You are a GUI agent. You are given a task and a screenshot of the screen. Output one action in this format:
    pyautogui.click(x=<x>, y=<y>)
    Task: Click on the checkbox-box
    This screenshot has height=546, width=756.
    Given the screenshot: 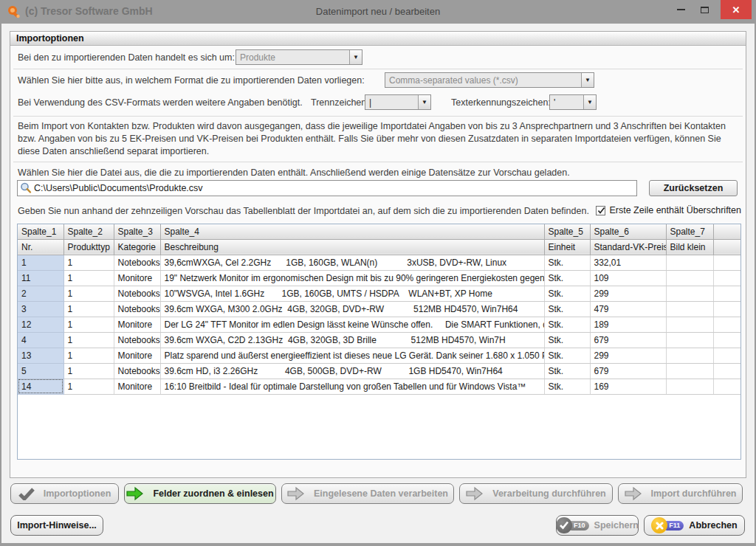 What is the action you would take?
    pyautogui.click(x=601, y=211)
    